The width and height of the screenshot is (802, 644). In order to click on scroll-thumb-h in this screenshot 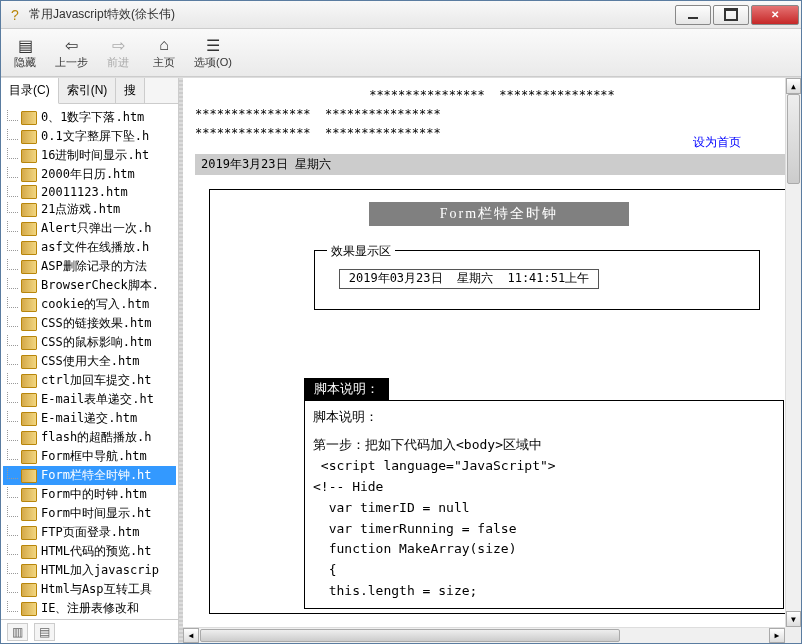, I will do `click(410, 636)`.